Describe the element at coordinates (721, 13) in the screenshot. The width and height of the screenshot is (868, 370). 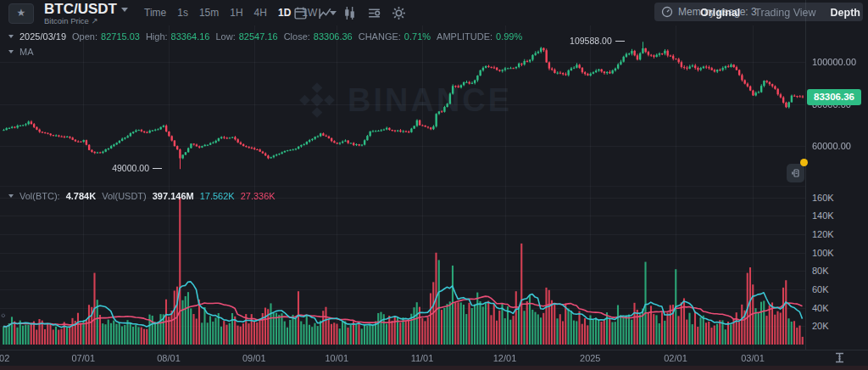
I see `tab-original: Original` at that location.